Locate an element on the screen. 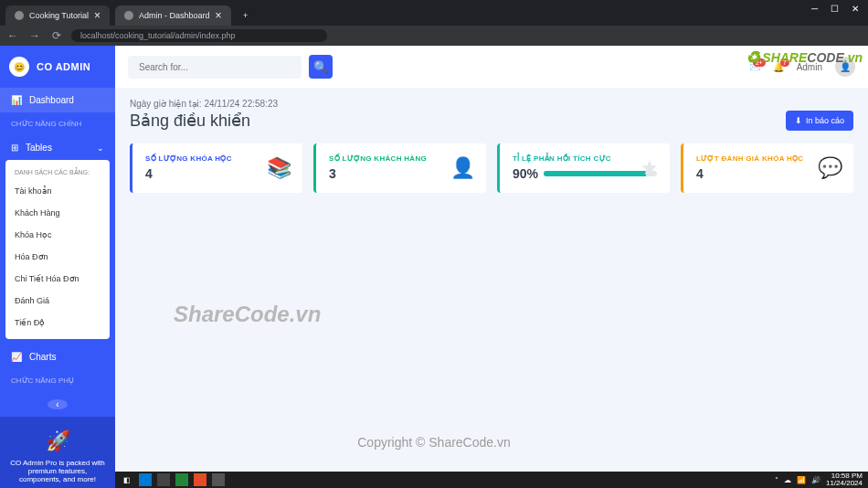 The width and height of the screenshot is (868, 488). sub-item-hoadon: Hóa Đơn is located at coordinates (58, 257).